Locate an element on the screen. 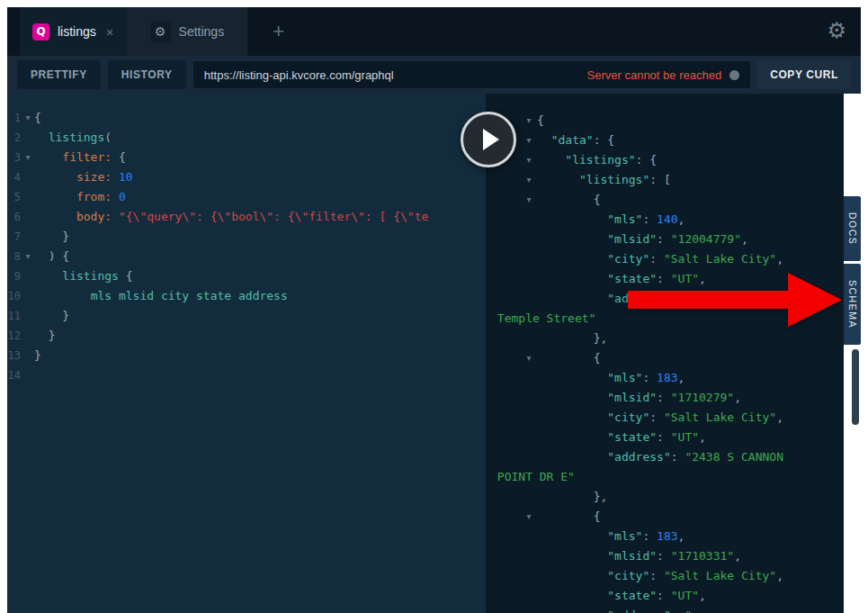  tab-listings: Q listings × is located at coordinates (74, 32).